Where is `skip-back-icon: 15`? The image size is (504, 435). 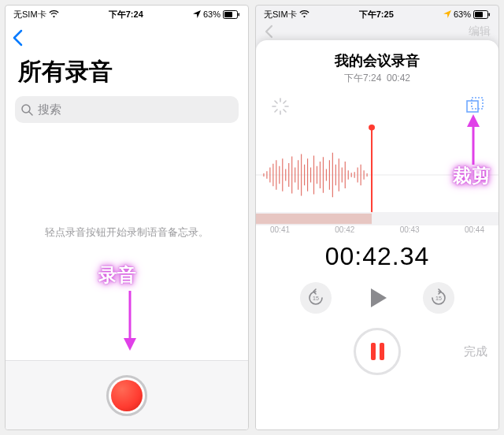 skip-back-icon: 15 is located at coordinates (316, 298).